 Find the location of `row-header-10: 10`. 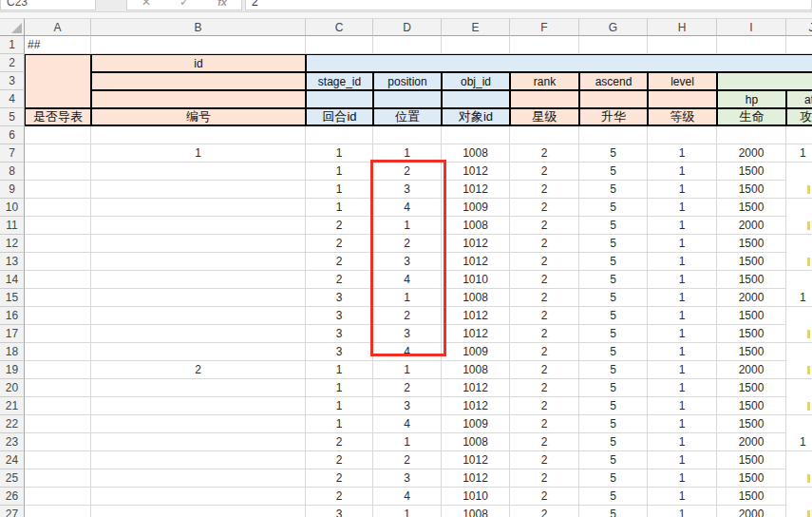

row-header-10: 10 is located at coordinates (12, 207).